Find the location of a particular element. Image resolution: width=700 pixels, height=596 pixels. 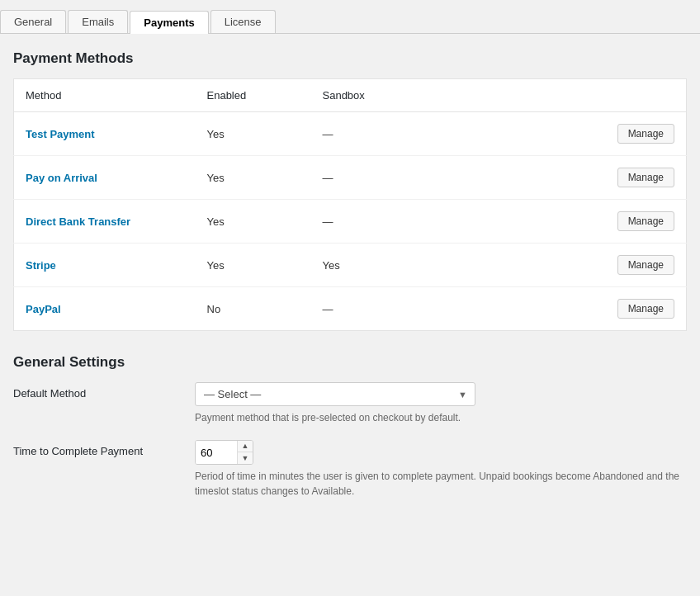

method-cell: PayPal is located at coordinates (105, 309).